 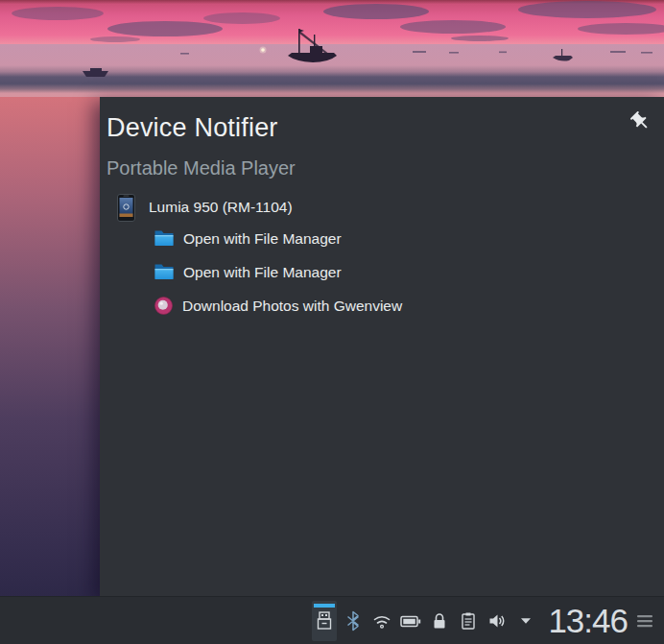 I want to click on popup-subtitle: Portable Media Player, so click(x=386, y=169).